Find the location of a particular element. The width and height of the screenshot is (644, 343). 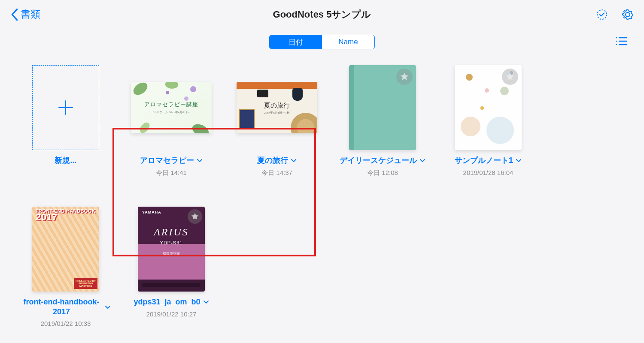

document-timestamp: 今日 14:41 is located at coordinates (171, 173).